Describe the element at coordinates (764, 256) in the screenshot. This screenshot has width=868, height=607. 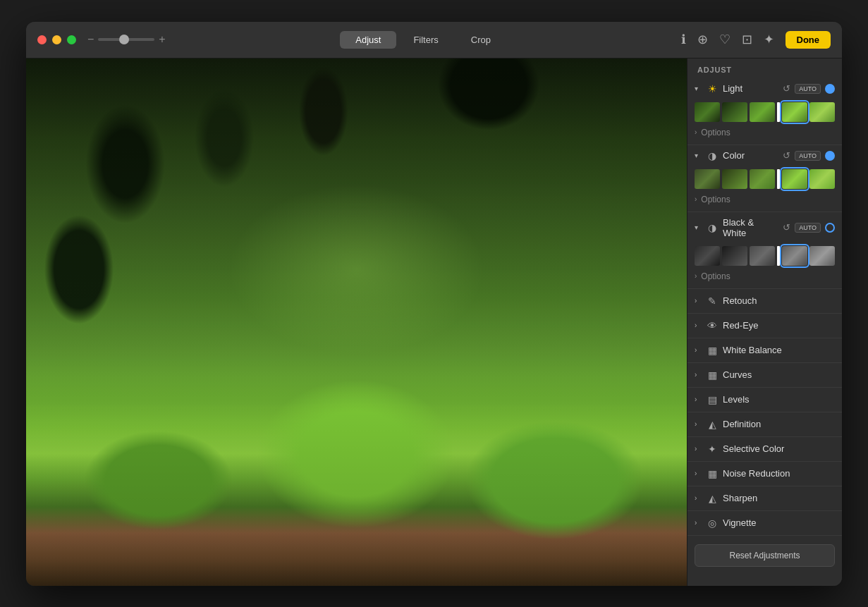
I see `bw-thumbnails` at that location.